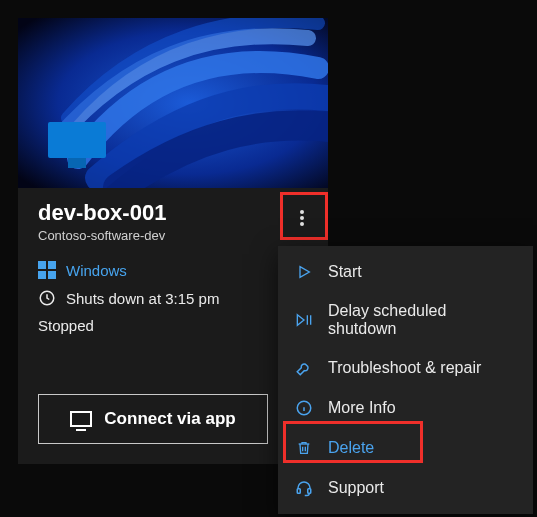 This screenshot has height=517, width=537. Describe the element at coordinates (304, 216) in the screenshot. I see `annotation-highlight-more` at that location.